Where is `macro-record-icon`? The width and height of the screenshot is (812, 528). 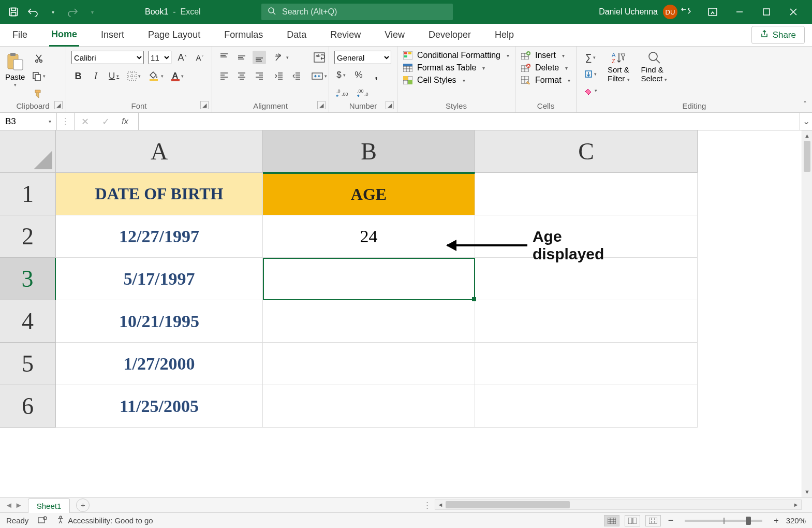
macro-record-icon is located at coordinates (42, 521).